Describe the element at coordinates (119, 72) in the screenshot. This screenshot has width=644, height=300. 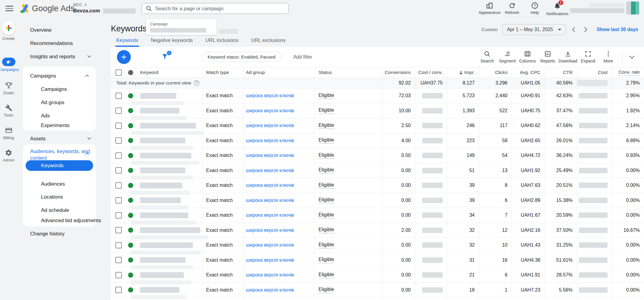
I see `select-all-checkbox` at that location.